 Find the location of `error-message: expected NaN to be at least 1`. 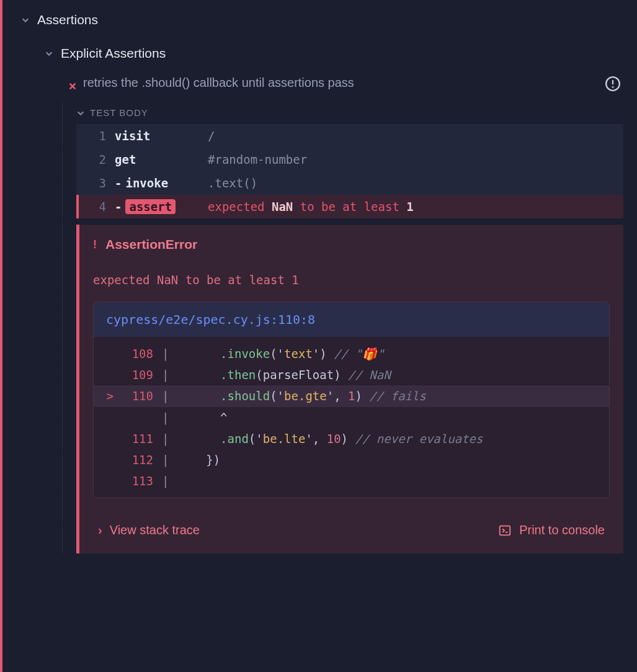

error-message: expected NaN to be at least 1 is located at coordinates (351, 280).